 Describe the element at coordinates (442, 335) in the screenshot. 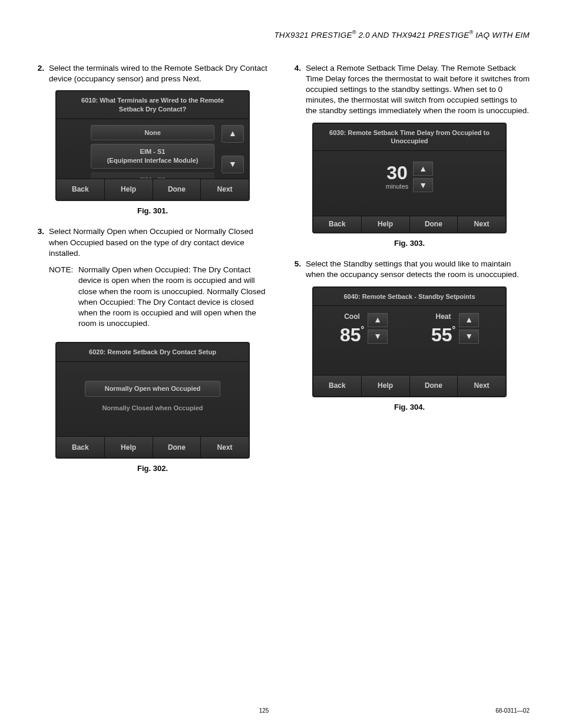

I see `heat-number: 55` at that location.